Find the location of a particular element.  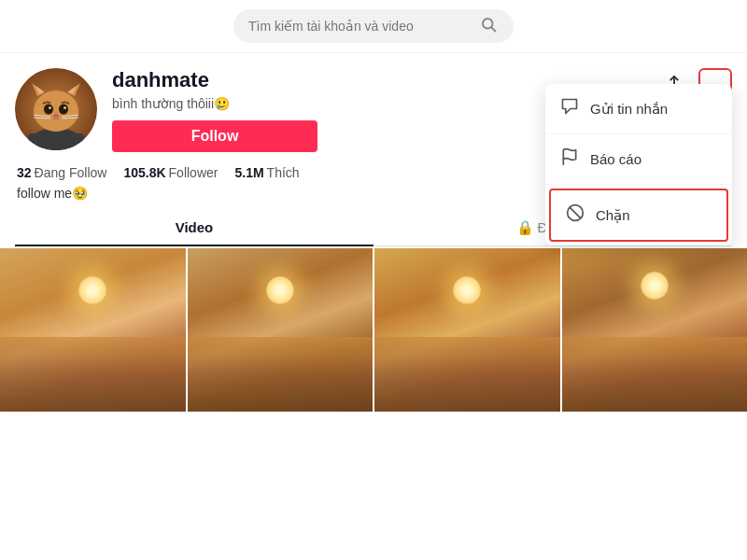

stat-likes: 5.1MThích is located at coordinates (267, 173).